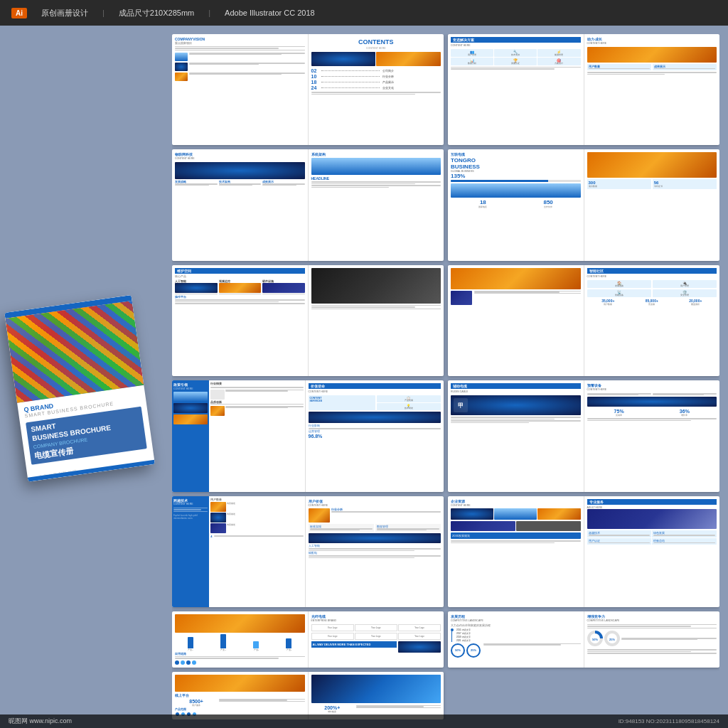 The height and width of the screenshot is (728, 728). What do you see at coordinates (653, 39) in the screenshot?
I see `growth-title: 助力·成长` at bounding box center [653, 39].